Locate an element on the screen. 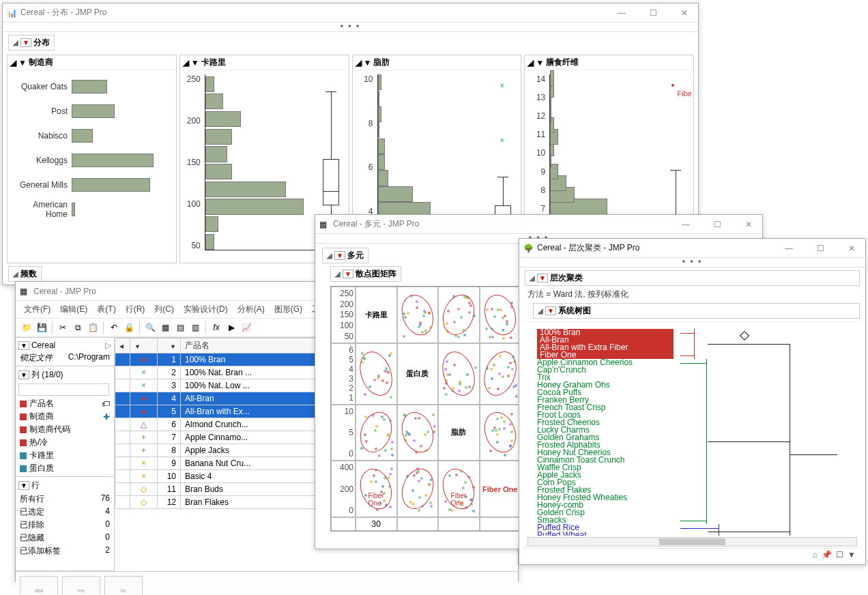 Image resolution: width=868 pixels, height=595 pixels. column-entry: 产品名🏷 is located at coordinates (65, 404).